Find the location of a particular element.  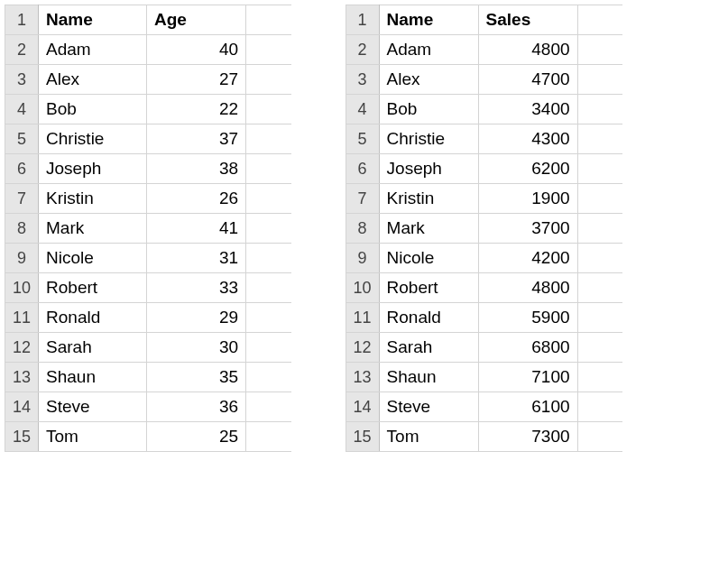

value-cell: 4700 is located at coordinates (528, 79).